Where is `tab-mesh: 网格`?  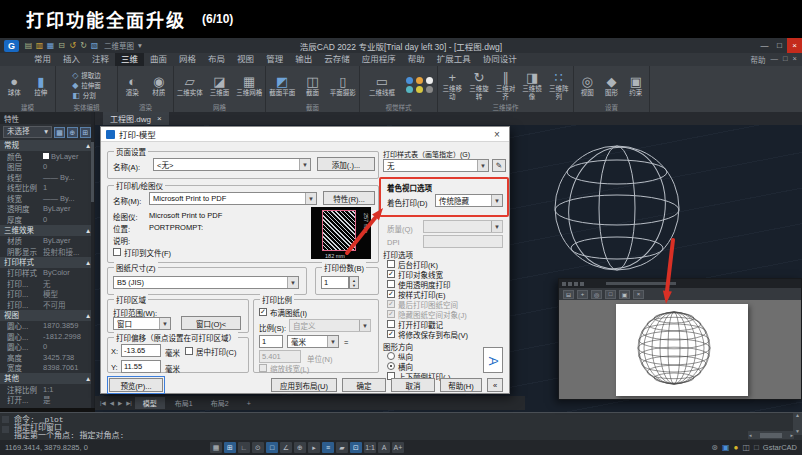
tab-mesh: 网格 is located at coordinates (188, 60).